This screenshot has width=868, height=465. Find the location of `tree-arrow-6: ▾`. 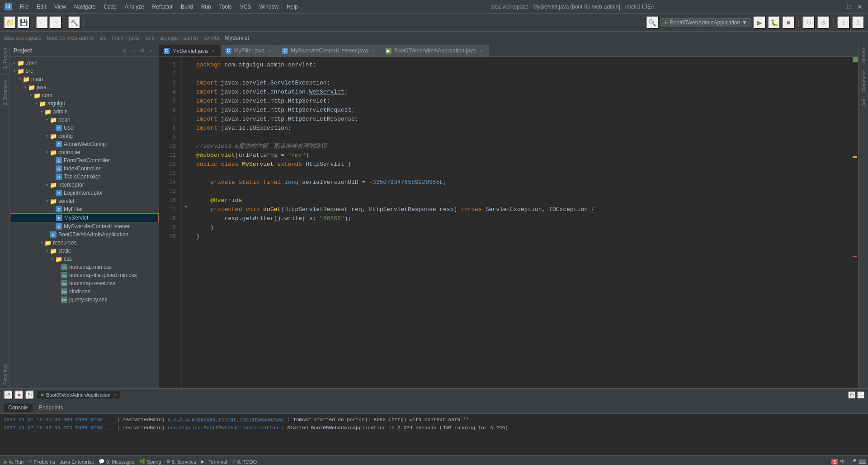

tree-arrow-6: ▾ is located at coordinates (42, 112).